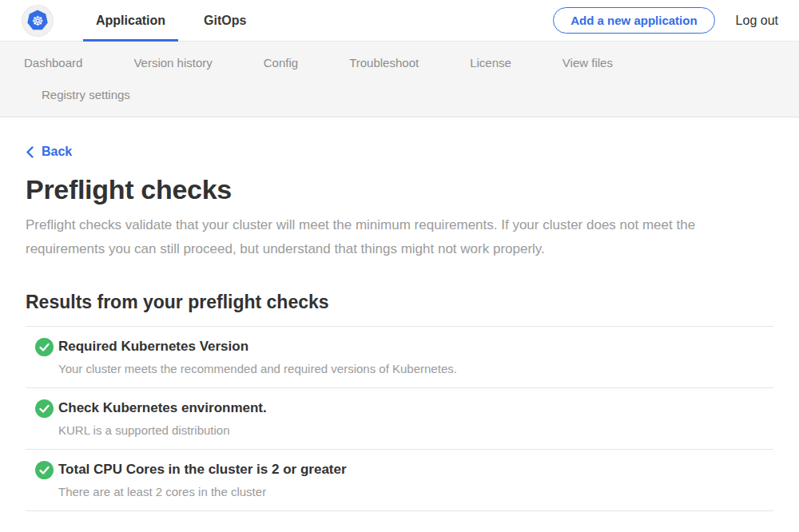 The image size is (799, 532). Describe the element at coordinates (411, 94) in the screenshot. I see `subnav-row-2: Registry settings` at that location.